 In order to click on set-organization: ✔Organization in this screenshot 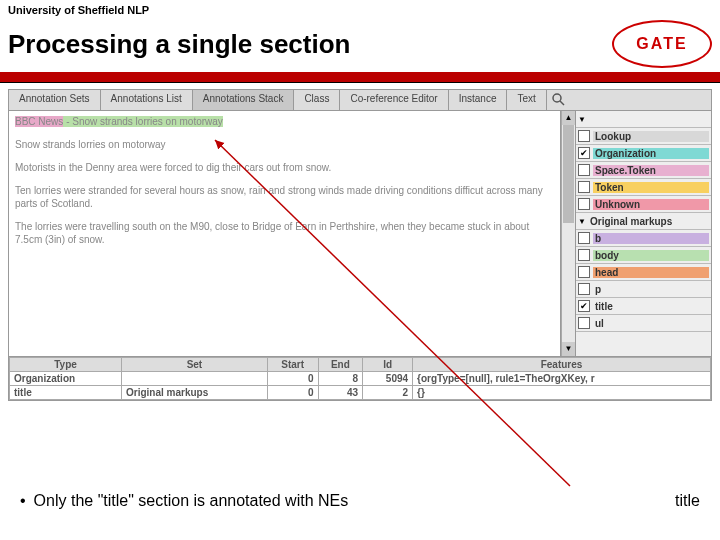, I will do `click(644, 154)`.